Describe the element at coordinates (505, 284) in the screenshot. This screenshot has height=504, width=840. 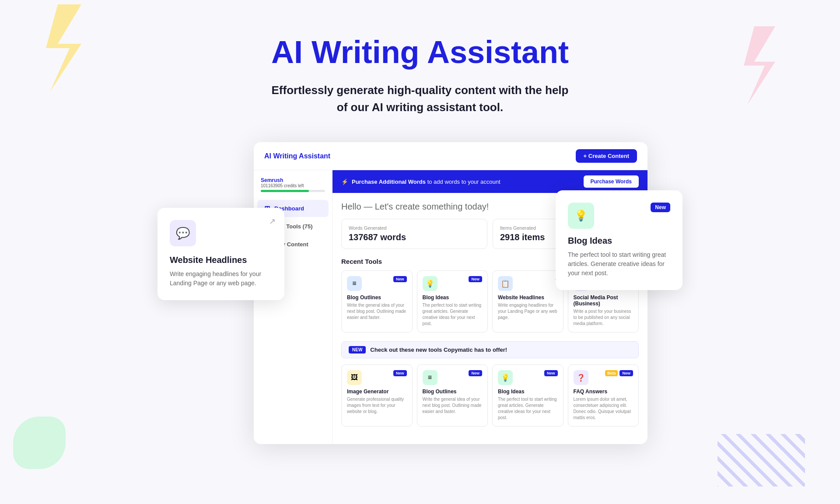
I see `tool-icon: 📋` at that location.